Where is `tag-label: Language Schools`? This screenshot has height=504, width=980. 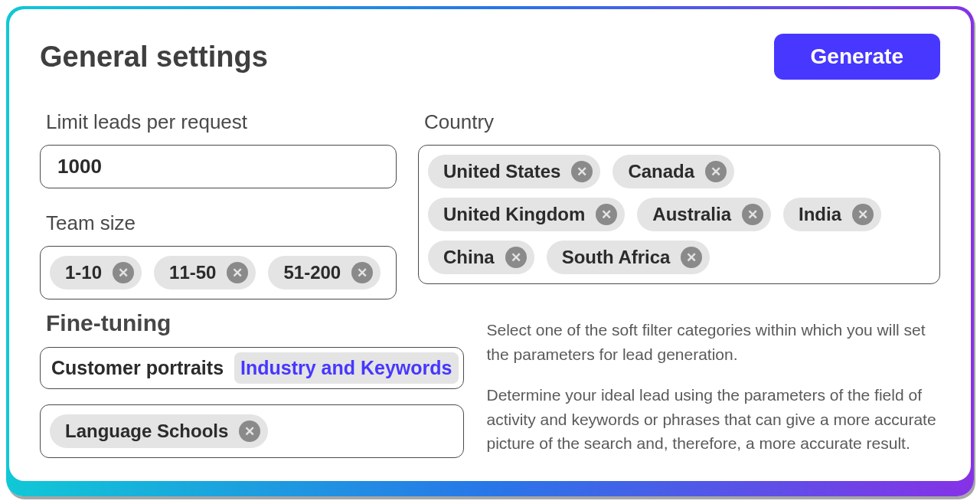
tag-label: Language Schools is located at coordinates (147, 431).